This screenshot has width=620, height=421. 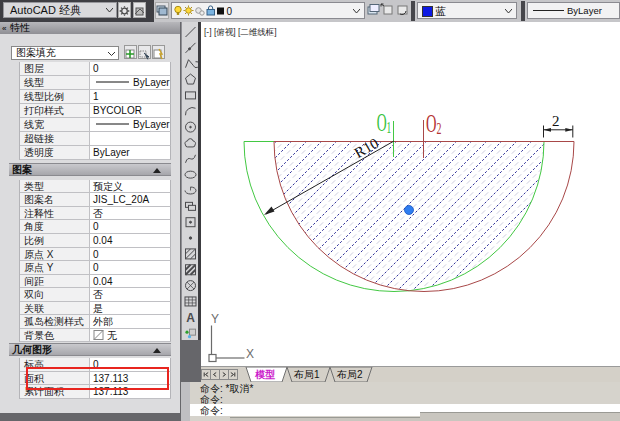 I want to click on svg-text: R10, so click(x=367, y=148).